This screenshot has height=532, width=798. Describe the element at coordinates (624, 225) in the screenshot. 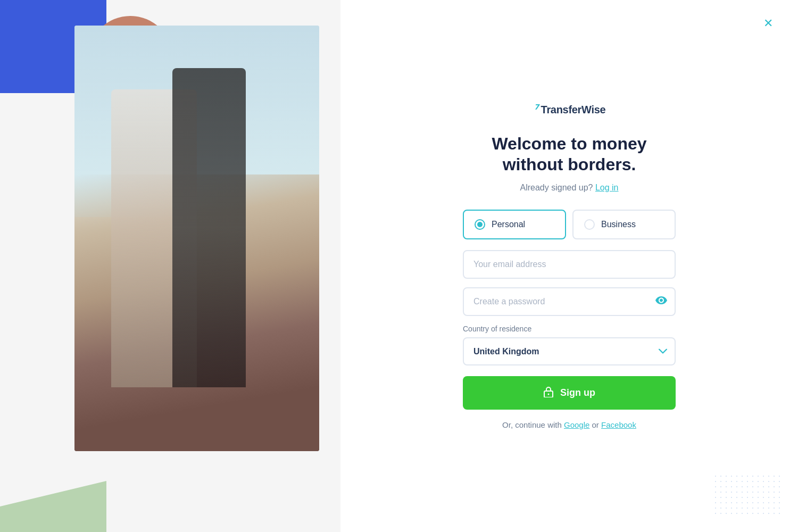

I see `business-account-btn: Business` at that location.